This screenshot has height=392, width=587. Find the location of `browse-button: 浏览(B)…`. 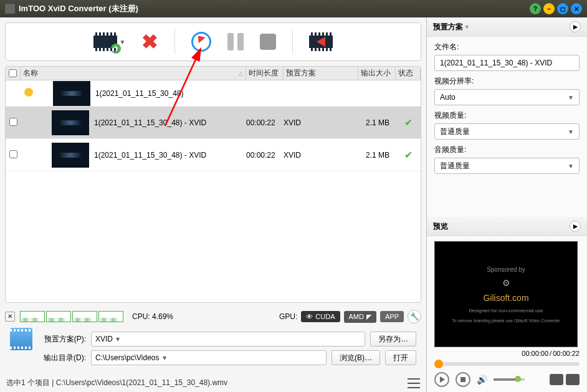

browse-button: 浏览(B)… is located at coordinates (356, 358).